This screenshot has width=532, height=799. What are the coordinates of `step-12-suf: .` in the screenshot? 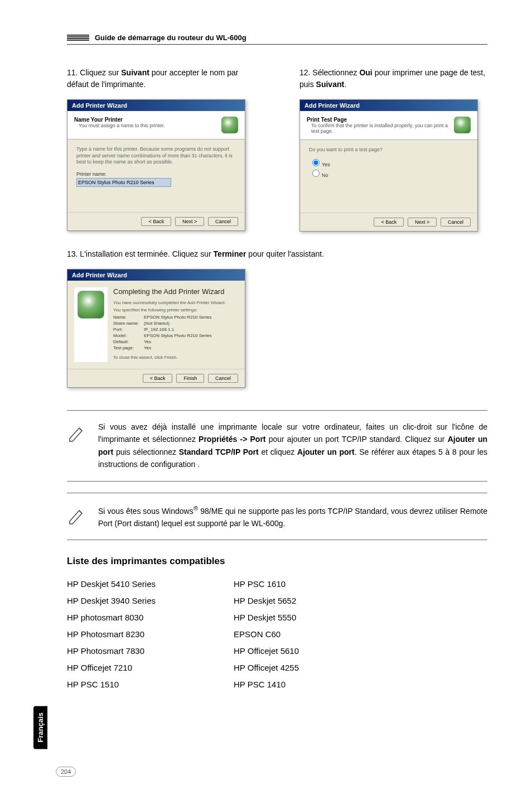 It's located at (345, 84).